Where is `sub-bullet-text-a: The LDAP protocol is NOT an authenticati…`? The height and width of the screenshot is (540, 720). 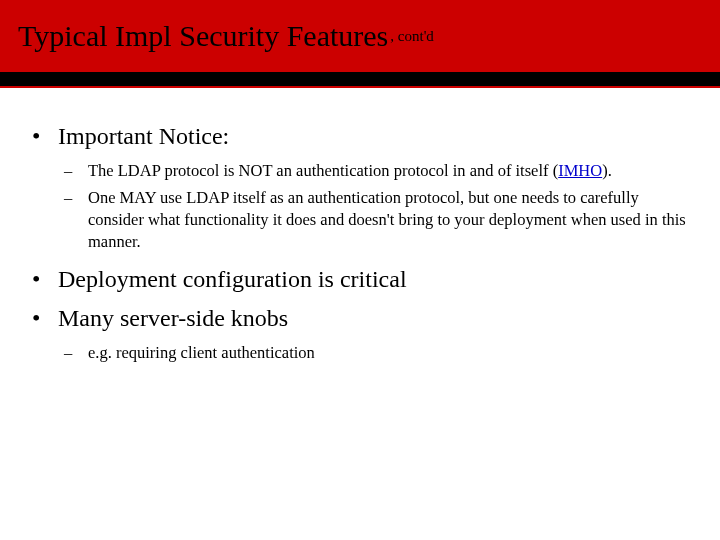 sub-bullet-text-a: The LDAP protocol is NOT an authenticati… is located at coordinates (323, 170).